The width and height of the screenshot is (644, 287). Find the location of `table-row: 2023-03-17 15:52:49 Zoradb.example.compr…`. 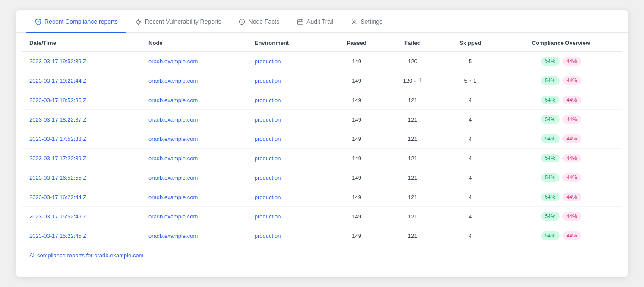

table-row: 2023-03-17 15:52:49 Zoradb.example.compr… is located at coordinates (322, 216).